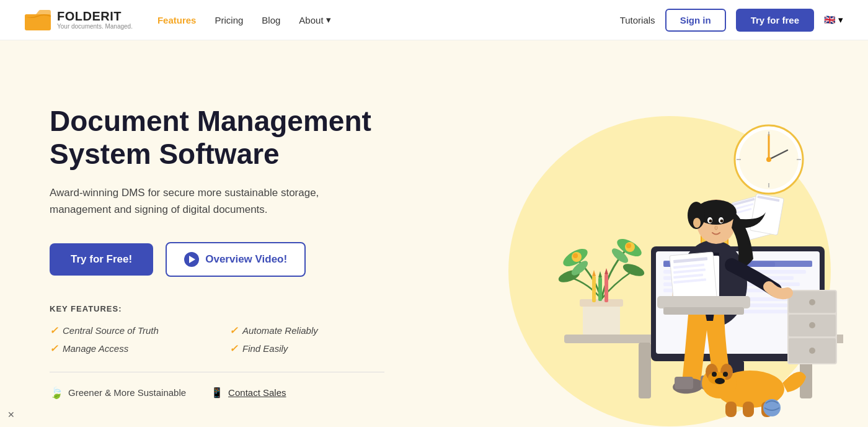 This screenshot has width=868, height=427. I want to click on play-icon, so click(192, 259).